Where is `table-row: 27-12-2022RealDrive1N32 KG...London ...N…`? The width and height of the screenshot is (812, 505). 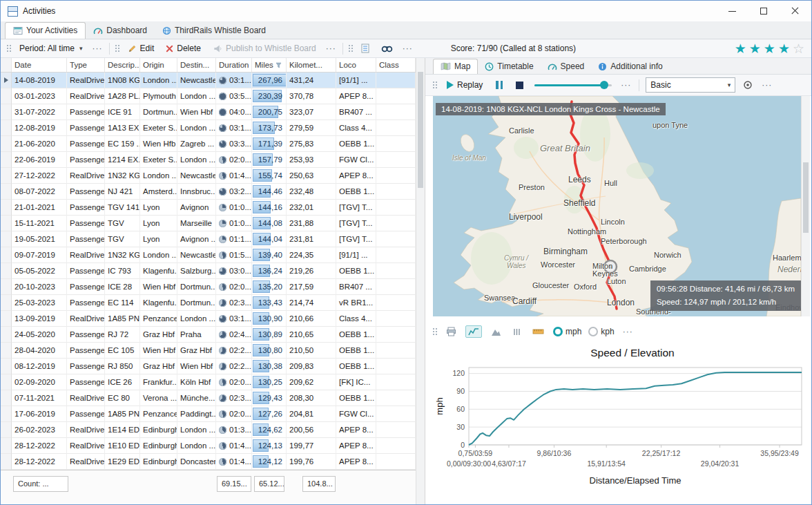
table-row: 27-12-2022RealDrive1N32 KG...London ...N… is located at coordinates (209, 175).